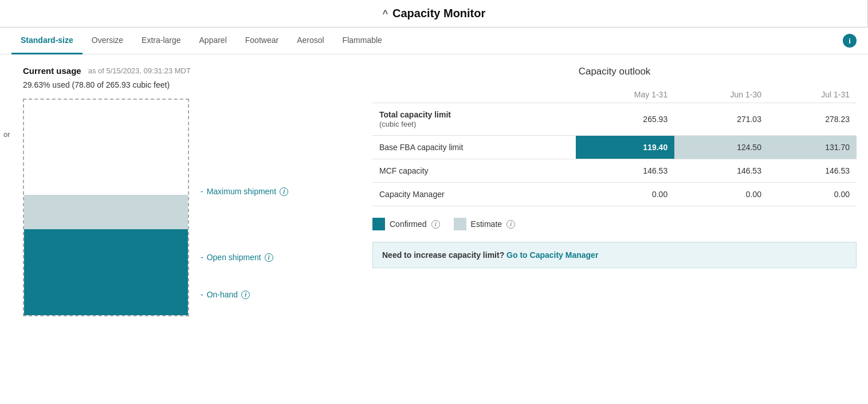 The width and height of the screenshot is (868, 404). I want to click on table-row: Total capacity limit (cubic feet) 265.93…, so click(614, 119).